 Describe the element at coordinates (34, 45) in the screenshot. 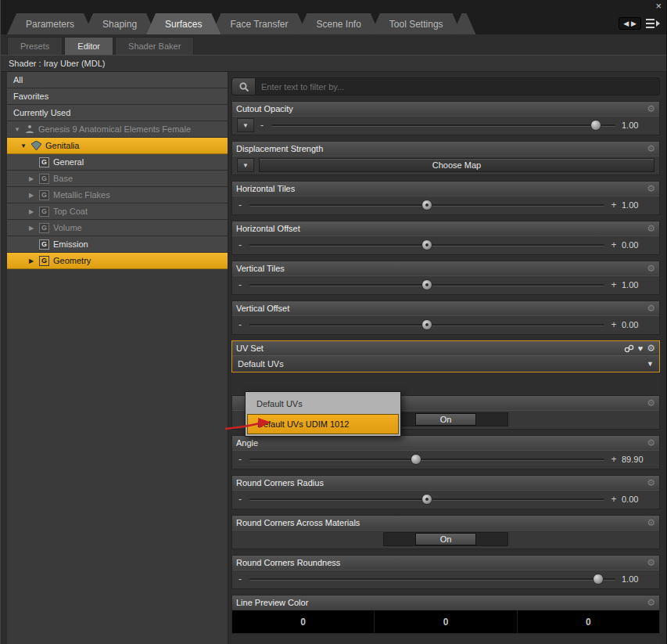

I see `subtab-presets: Presets` at that location.